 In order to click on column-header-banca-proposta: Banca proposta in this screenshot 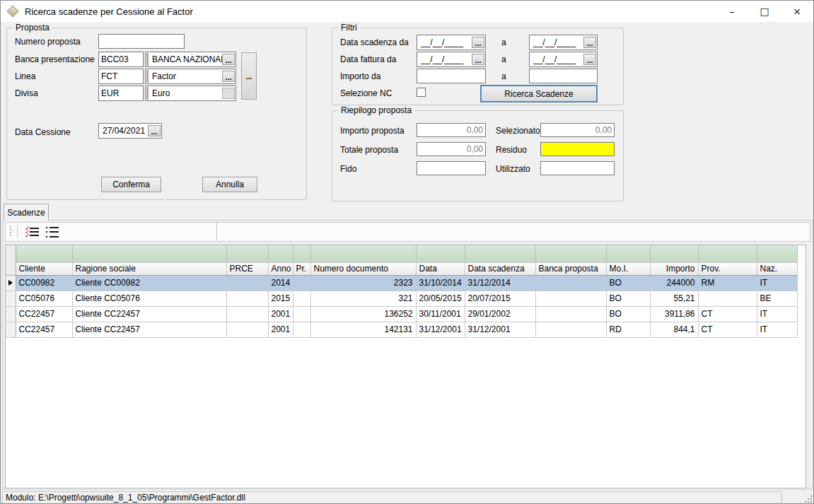, I will do `click(571, 269)`.